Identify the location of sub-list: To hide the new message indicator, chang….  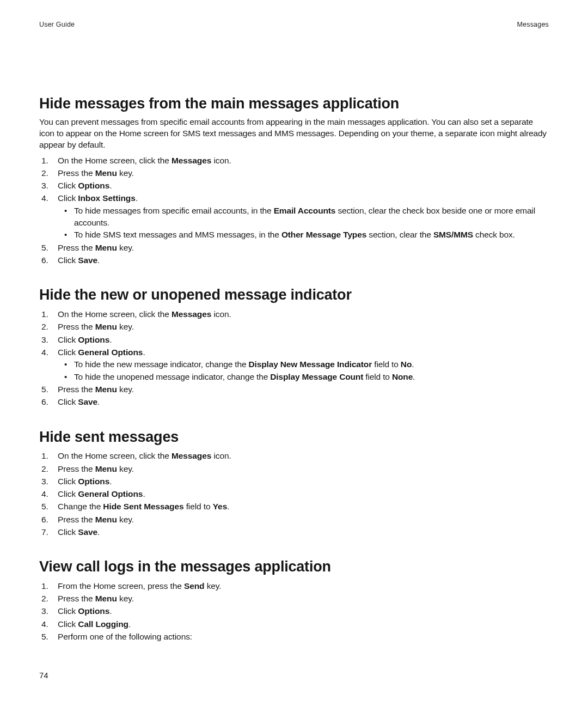
(303, 370).